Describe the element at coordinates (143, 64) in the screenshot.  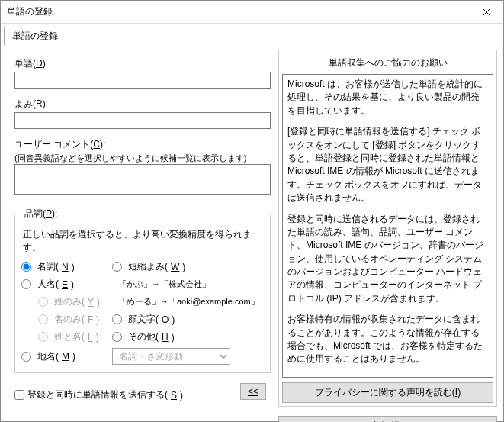
I see `word-label: 単語(D):` at that location.